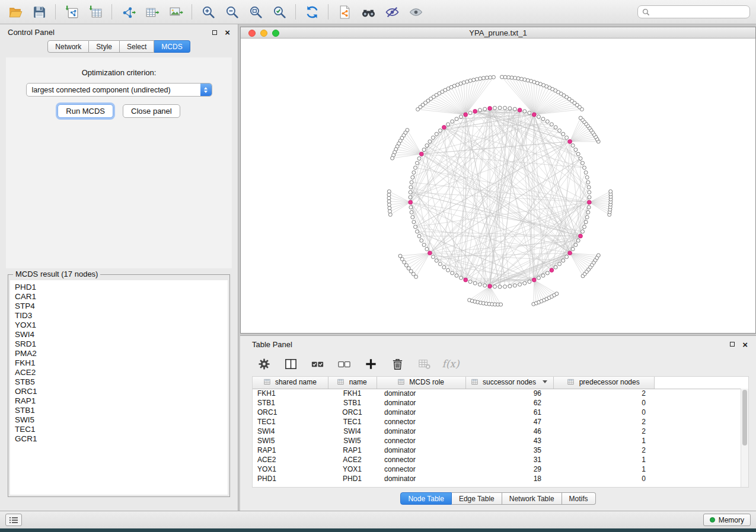  What do you see at coordinates (392, 12) in the screenshot?
I see `hide-selected-button` at bounding box center [392, 12].